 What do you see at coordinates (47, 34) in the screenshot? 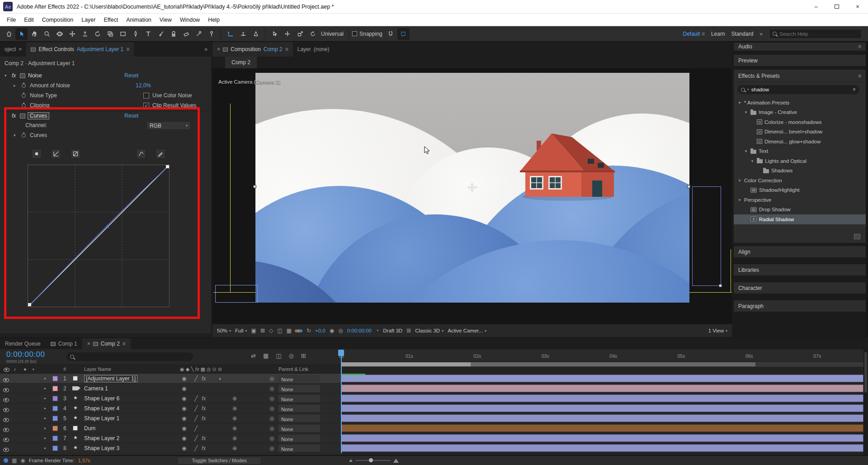
I see `zoom-tool` at bounding box center [47, 34].